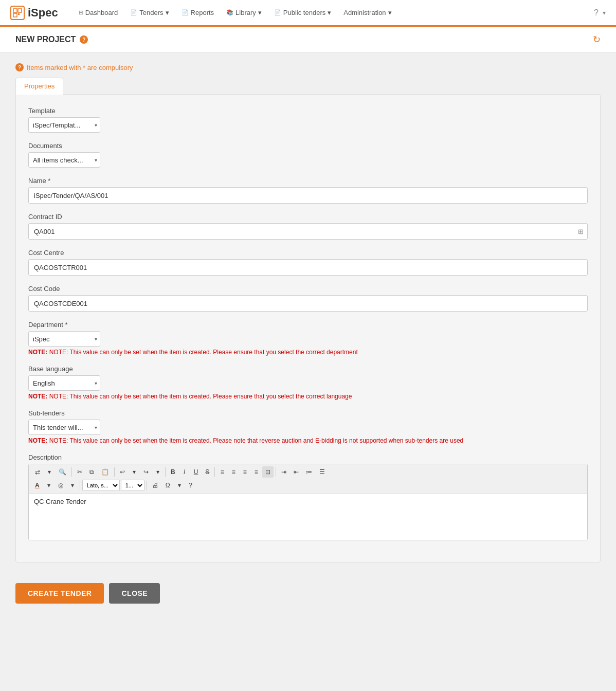 The width and height of the screenshot is (616, 691). What do you see at coordinates (308, 86) in the screenshot?
I see `tabs: Properties` at bounding box center [308, 86].